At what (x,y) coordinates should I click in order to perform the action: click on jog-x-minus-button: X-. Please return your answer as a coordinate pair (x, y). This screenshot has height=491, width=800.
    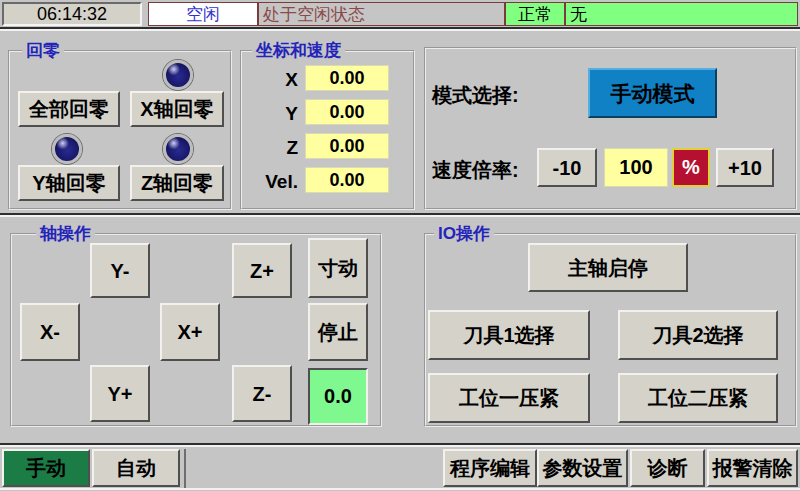
    Looking at the image, I should click on (50, 332).